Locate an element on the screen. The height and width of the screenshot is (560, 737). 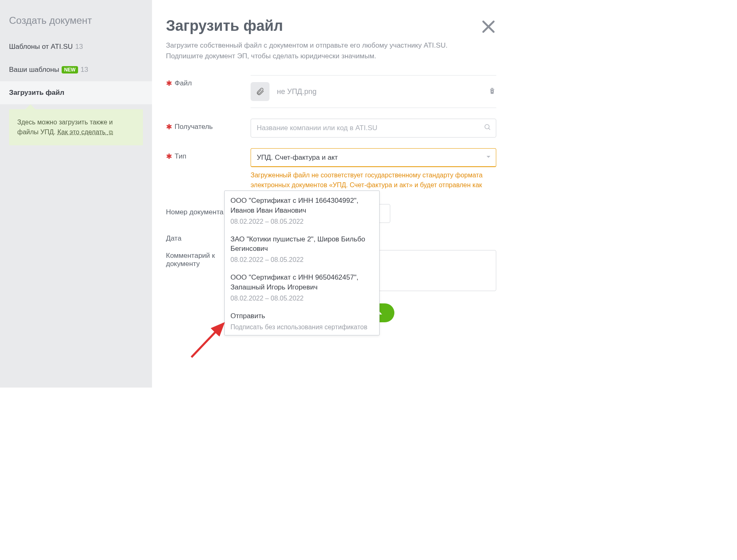
dropdown-item-title: ООО "Сертификат с ИНН 1664304992", Ивано… is located at coordinates (302, 206).